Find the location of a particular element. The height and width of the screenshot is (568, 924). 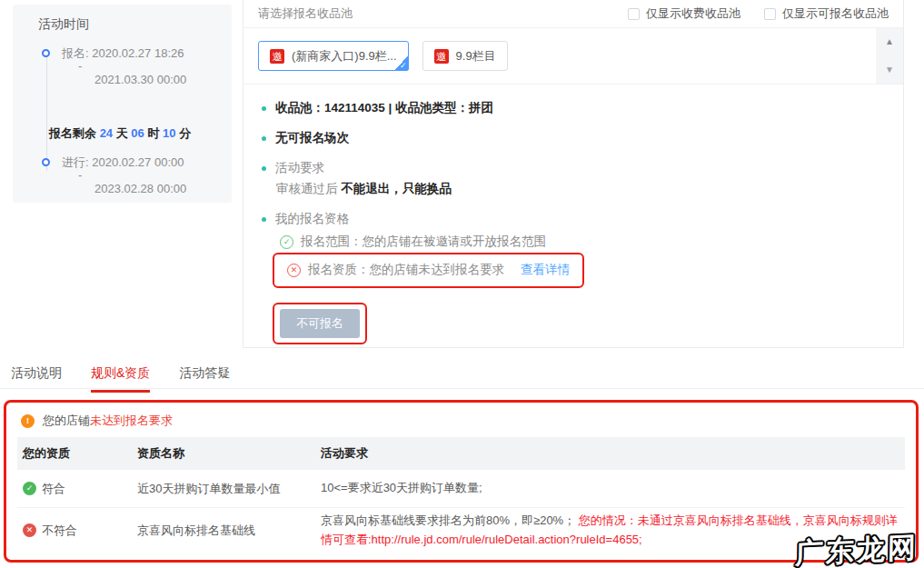

pool-tag-label: (新商家入口)9.9栏... is located at coordinates (344, 56).